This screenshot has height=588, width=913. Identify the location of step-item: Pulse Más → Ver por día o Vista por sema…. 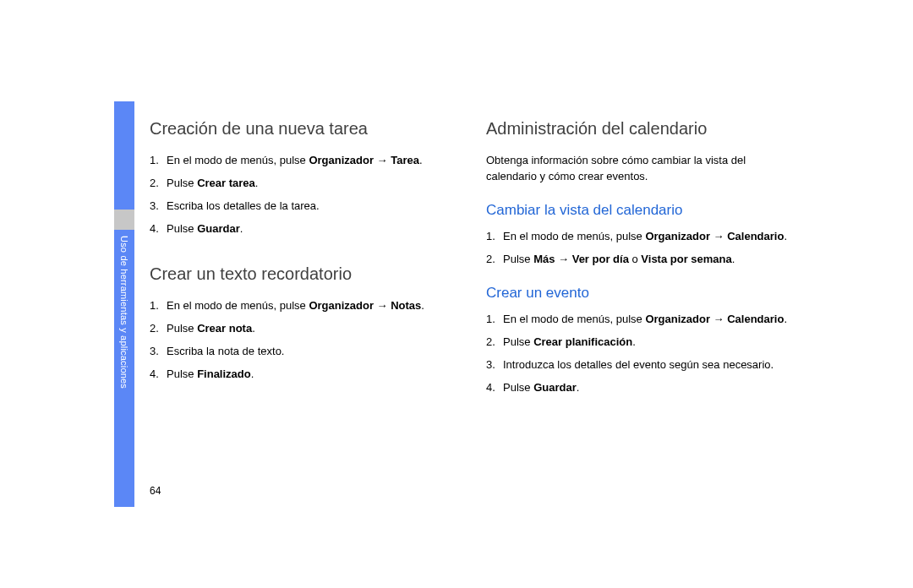
(642, 260).